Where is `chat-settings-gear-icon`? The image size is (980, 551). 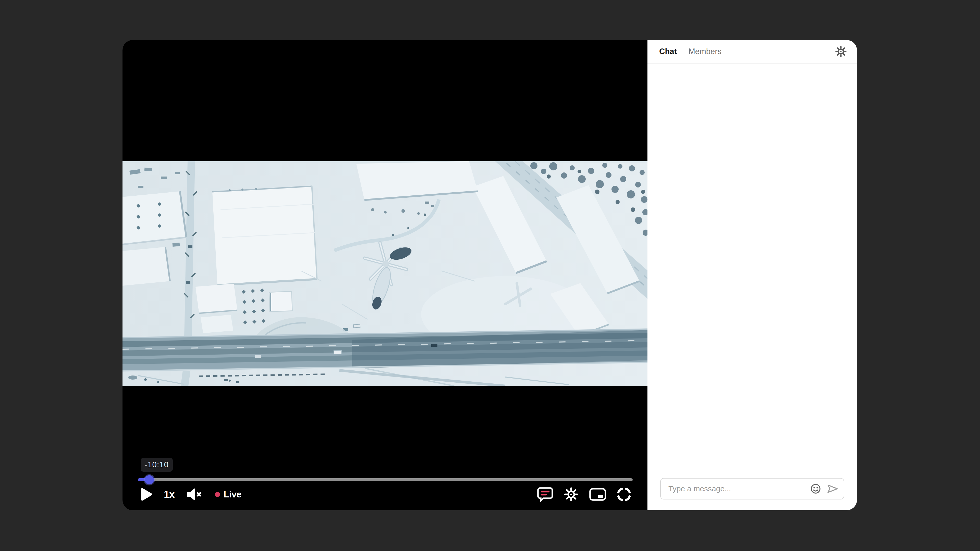
chat-settings-gear-icon is located at coordinates (841, 52).